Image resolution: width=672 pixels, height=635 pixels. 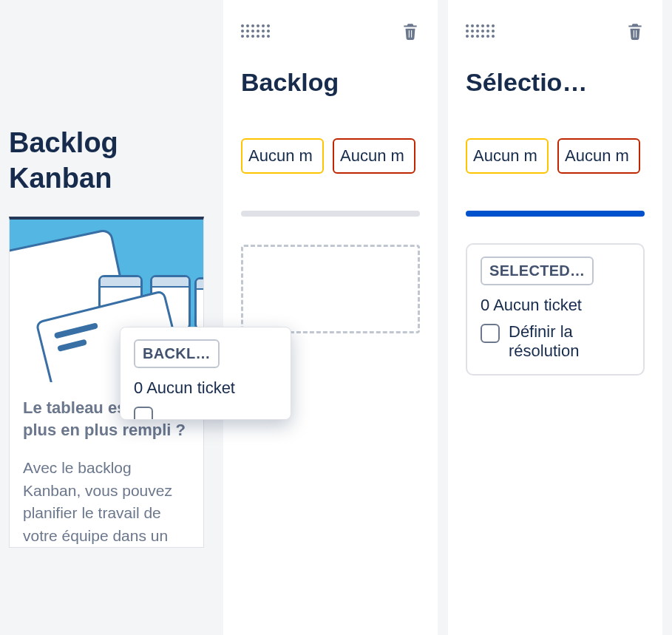 What do you see at coordinates (177, 353) in the screenshot?
I see `status-badge: BACKL…` at bounding box center [177, 353].